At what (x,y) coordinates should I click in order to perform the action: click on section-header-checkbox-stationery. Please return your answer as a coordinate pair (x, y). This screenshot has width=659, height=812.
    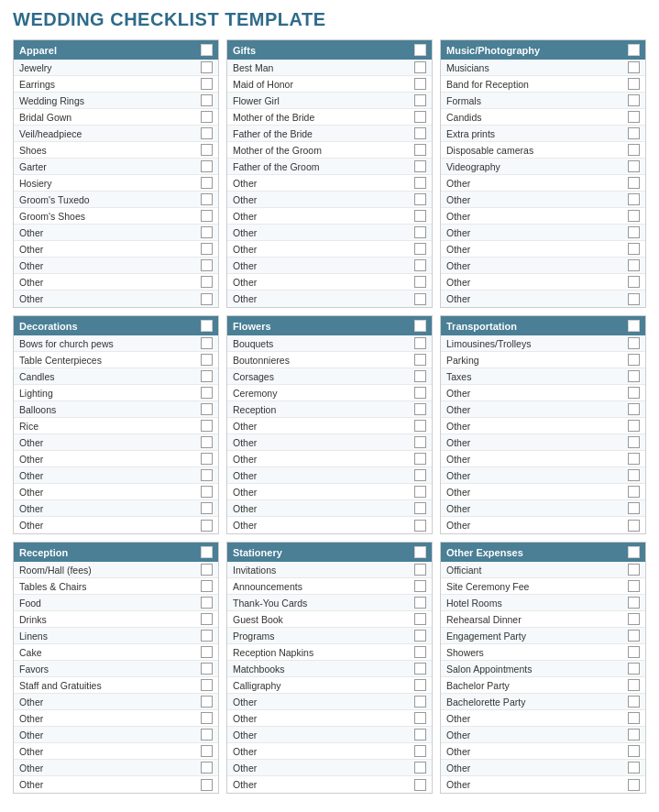
    Looking at the image, I should click on (420, 552).